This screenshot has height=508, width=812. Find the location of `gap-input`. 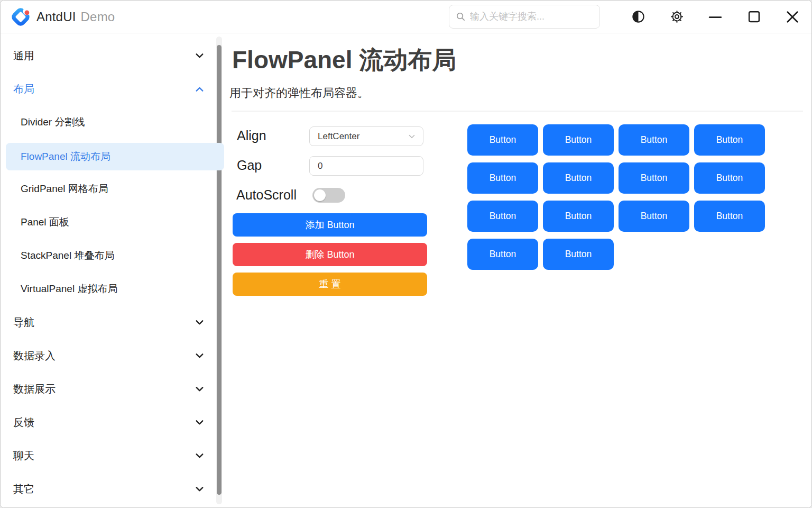

gap-input is located at coordinates (366, 166).